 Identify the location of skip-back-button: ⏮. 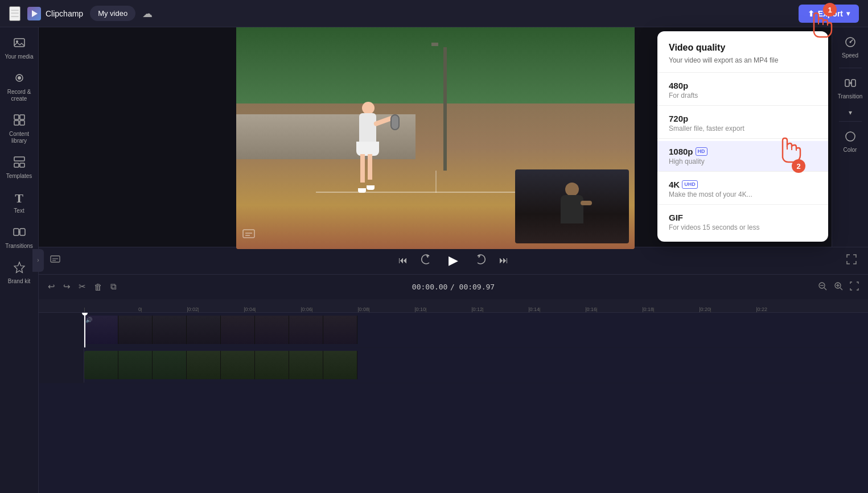
(403, 260).